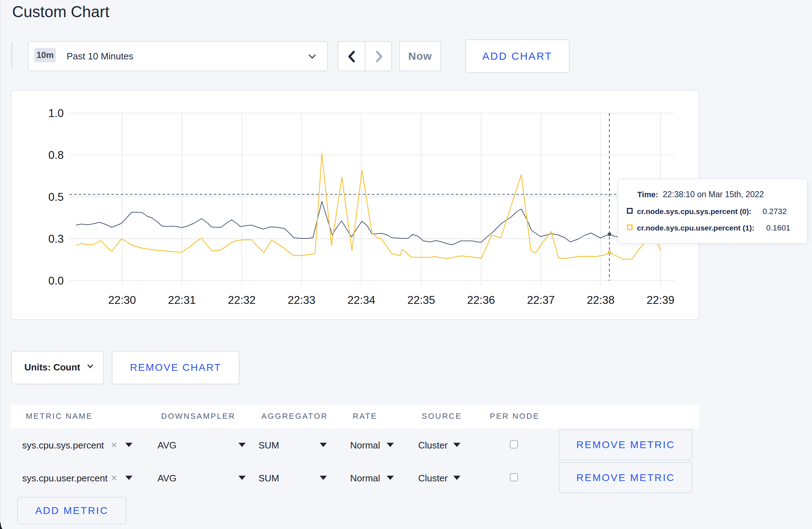 This screenshot has height=529, width=812. What do you see at coordinates (56, 239) in the screenshot?
I see `svg-text: 0.3` at bounding box center [56, 239].